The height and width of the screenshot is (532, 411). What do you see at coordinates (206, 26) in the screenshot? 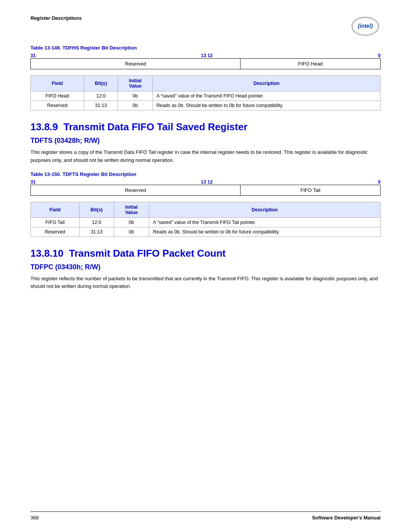
I see `page-header: Register Descriptions (intel)` at bounding box center [206, 26].